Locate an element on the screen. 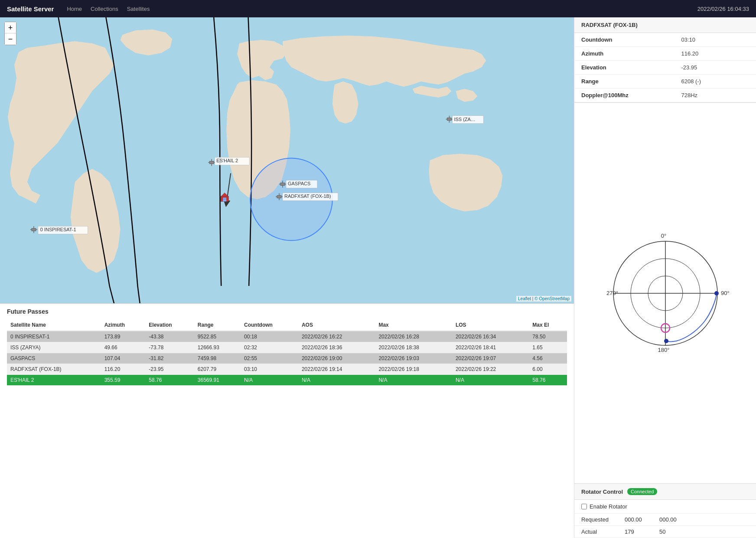 The image size is (756, 538). svg-text: 0 INSPIRESAT-1 is located at coordinates (58, 230).